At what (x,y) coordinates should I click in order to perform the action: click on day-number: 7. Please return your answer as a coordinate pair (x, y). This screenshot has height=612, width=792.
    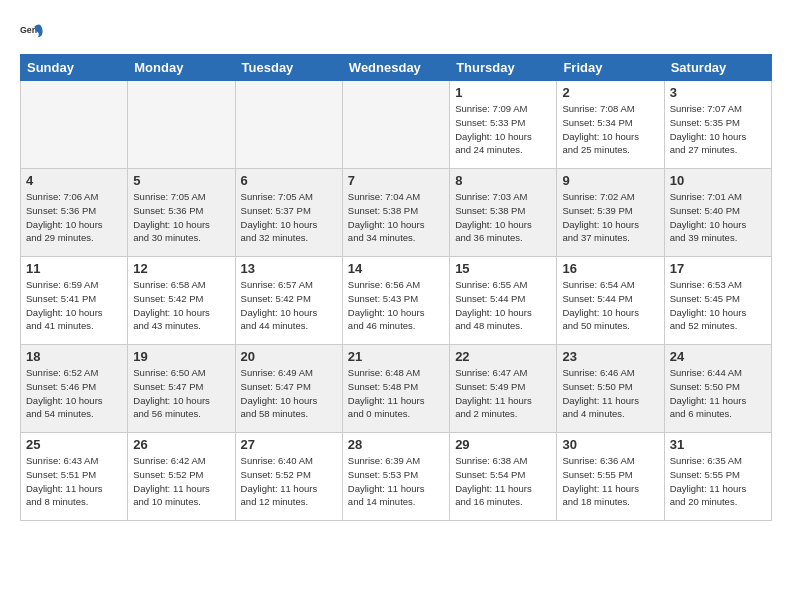
    Looking at the image, I should click on (396, 180).